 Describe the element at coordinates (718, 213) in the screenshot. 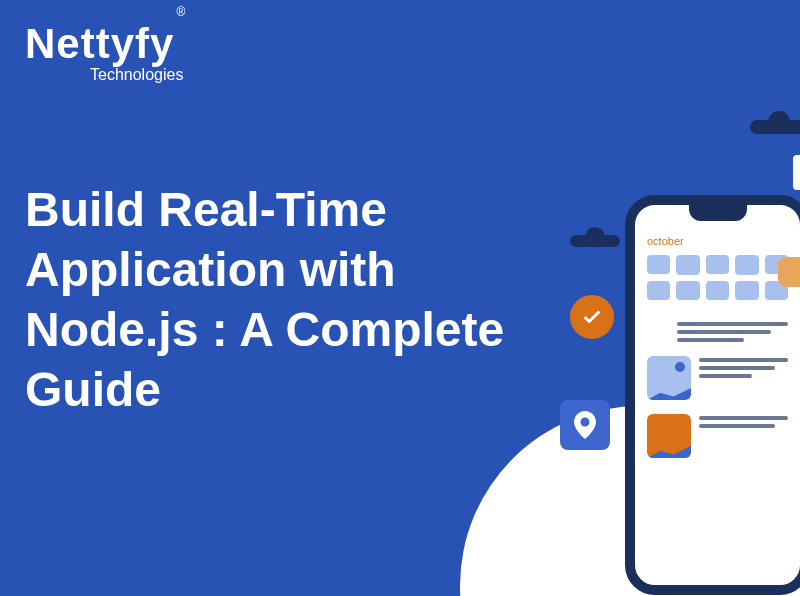

I see `phone-notch` at that location.